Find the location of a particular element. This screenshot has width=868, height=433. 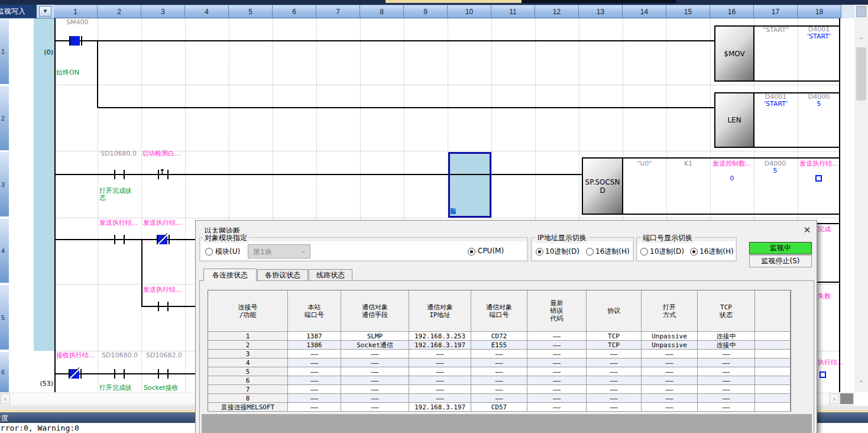

ip-decimal-radio is located at coordinates (539, 252).